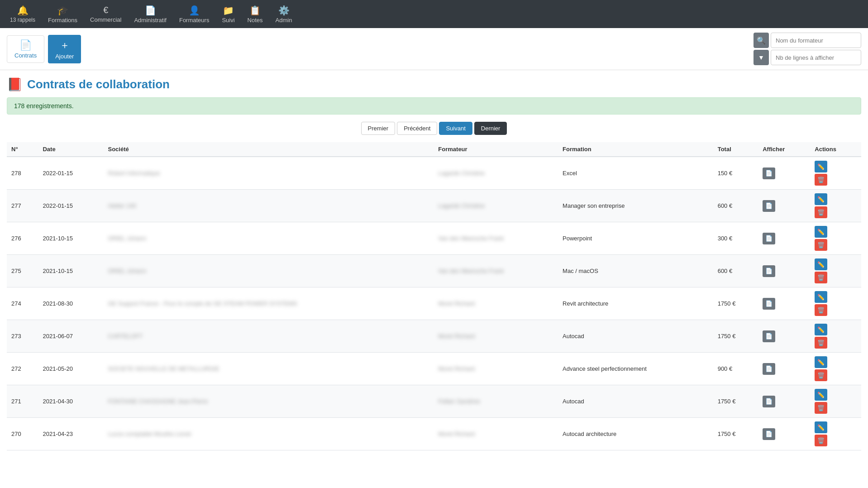  Describe the element at coordinates (736, 239) in the screenshot. I see `cell-total: 300 €` at that location.